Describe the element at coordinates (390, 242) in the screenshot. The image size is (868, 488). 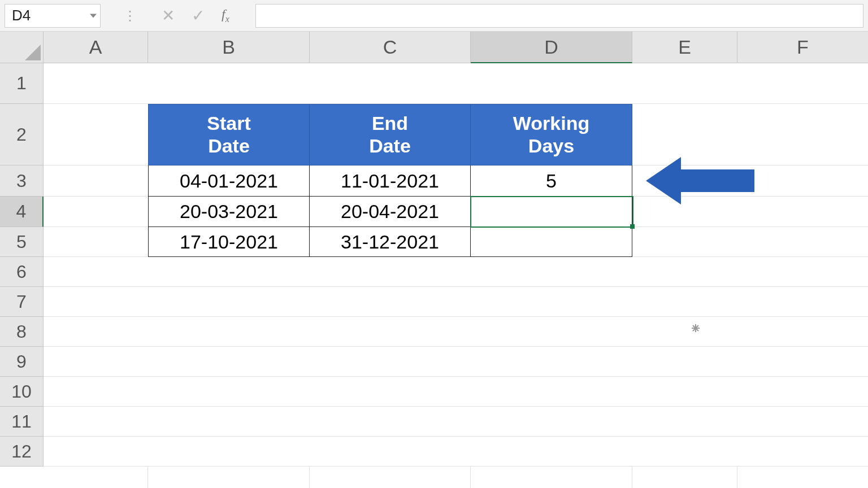
I see `cell-c5: 31-12-2021` at that location.